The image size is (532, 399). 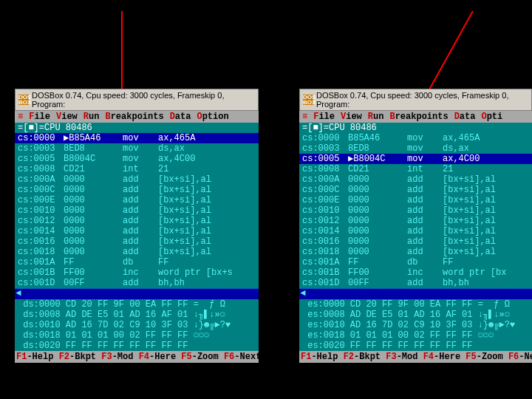 I want to click on dump-row: es:0020 FF FF FF FF FF FF FF FF, so click(x=415, y=346).